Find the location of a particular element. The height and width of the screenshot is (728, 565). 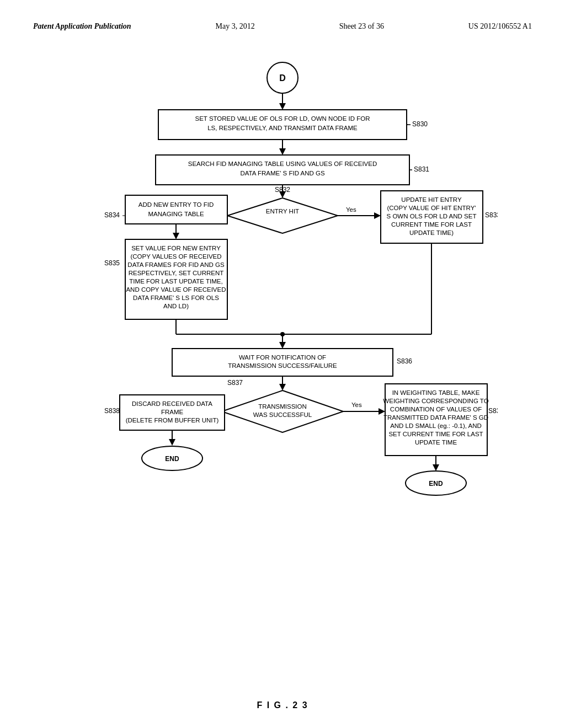

s833-text-1: UPDATE HIT ENTRY is located at coordinates (431, 200).